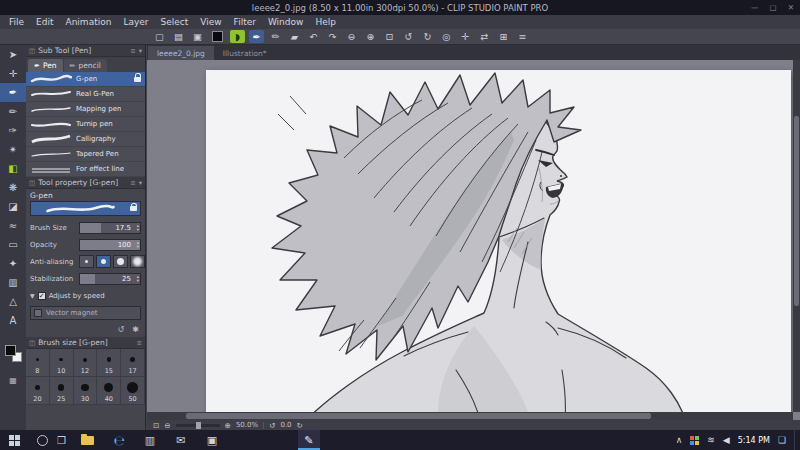 The image size is (800, 450). What do you see at coordinates (13, 168) in the screenshot?
I see `fill-tool-icon: ◧` at bounding box center [13, 168].